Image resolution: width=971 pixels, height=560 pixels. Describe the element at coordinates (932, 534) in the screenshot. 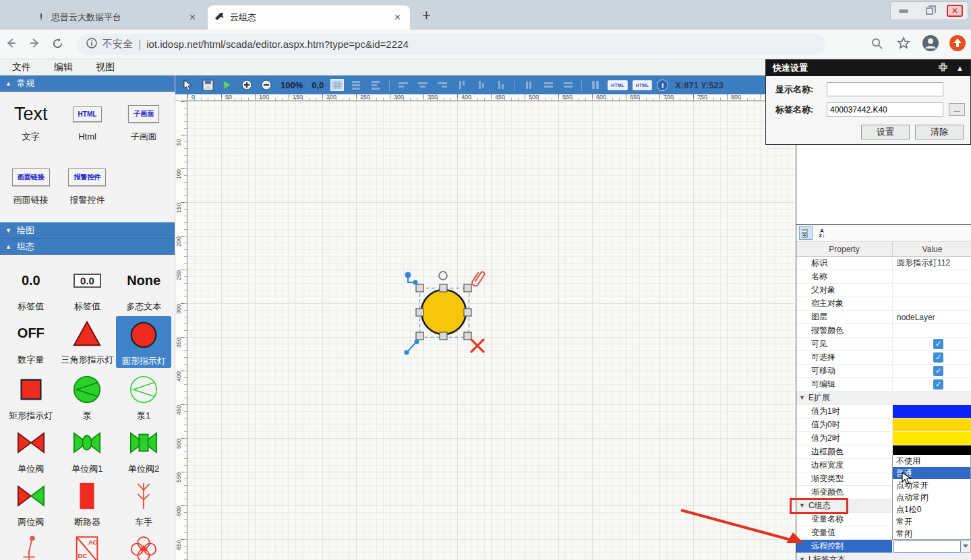

I see `dropdown-option-常闭: 常闭` at that location.